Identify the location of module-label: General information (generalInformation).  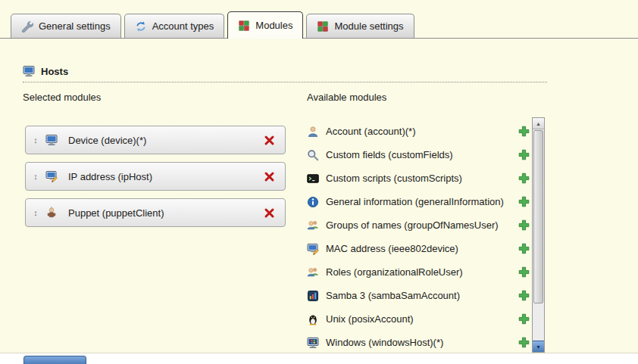
(415, 201).